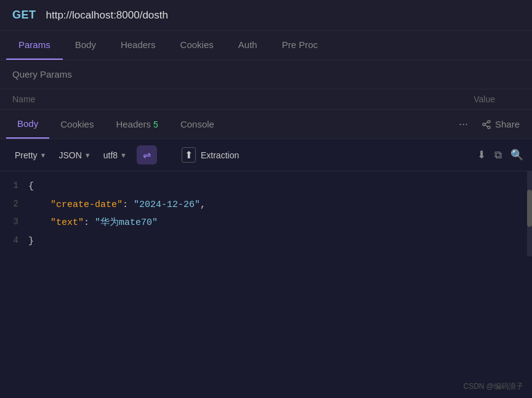  I want to click on code-line-4: 4 }, so click(266, 242).